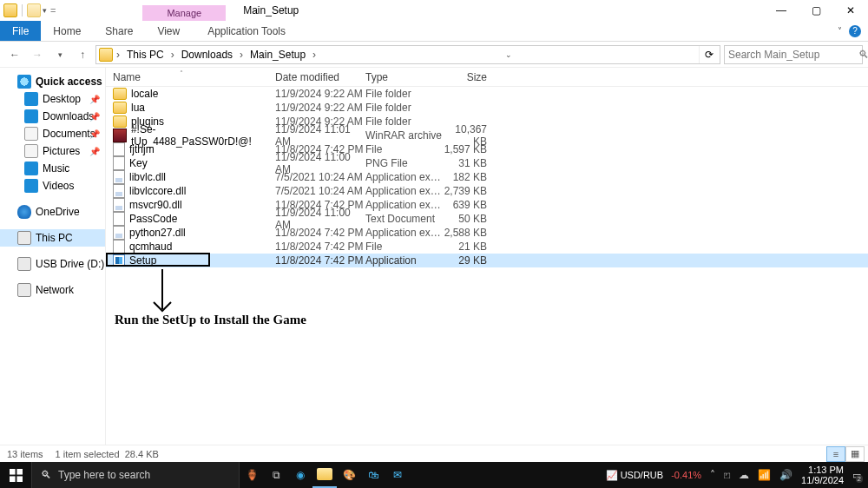 Image resolution: width=868 pixels, height=488 pixels. Describe the element at coordinates (146, 55) in the screenshot. I see `breadcrumb-this-pc: This PC` at that location.